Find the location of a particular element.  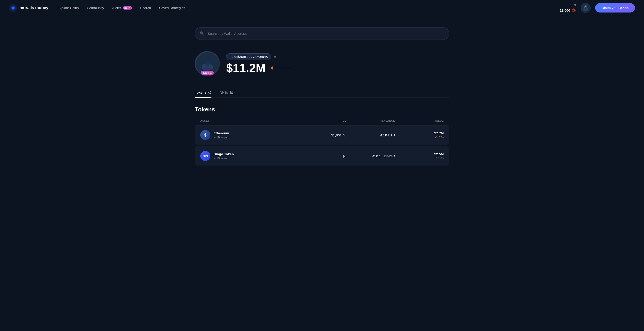

nav-community: Community is located at coordinates (96, 8).